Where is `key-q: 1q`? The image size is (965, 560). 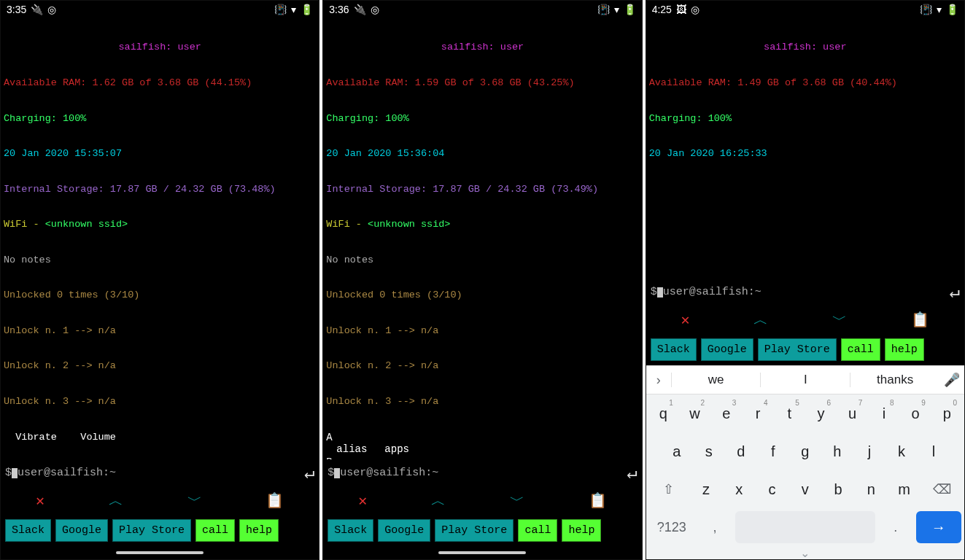 key-q: 1q is located at coordinates (664, 413).